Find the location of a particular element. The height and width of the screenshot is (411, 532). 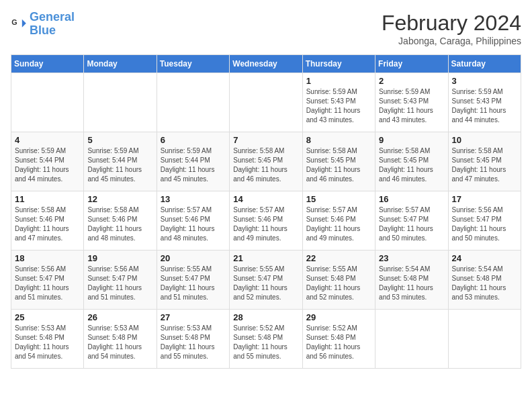

calendar-cell: 18Sunrise: 5:56 AM Sunset: 5:47 PM Dayli… is located at coordinates (48, 280).